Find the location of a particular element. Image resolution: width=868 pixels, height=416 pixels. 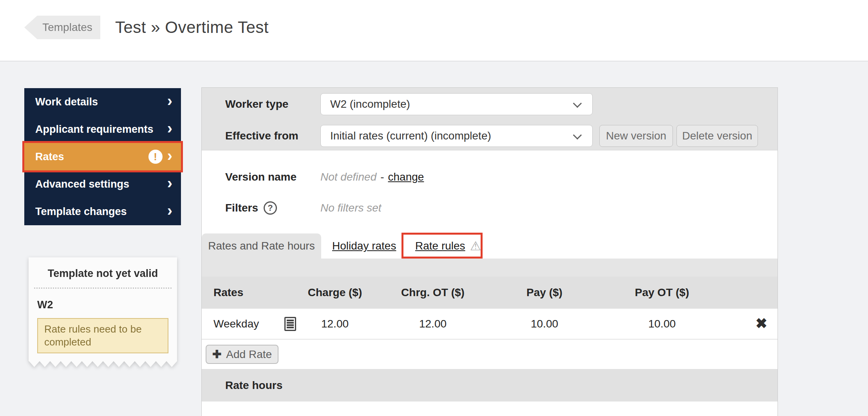

rate-hours-label: Rate hours is located at coordinates (254, 385).